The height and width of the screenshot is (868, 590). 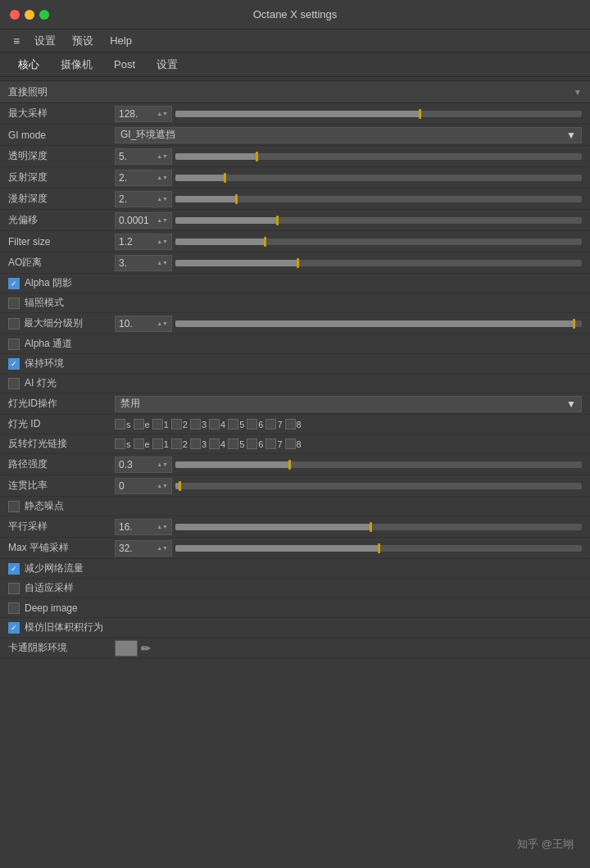 I want to click on checkbox-adaptive-sampling, so click(x=14, y=589).